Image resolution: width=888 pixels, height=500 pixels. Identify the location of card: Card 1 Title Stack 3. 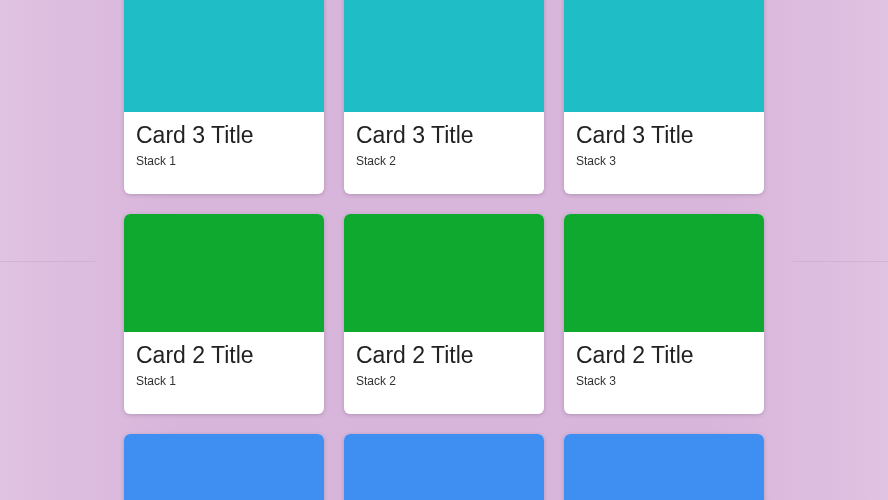
(664, 467).